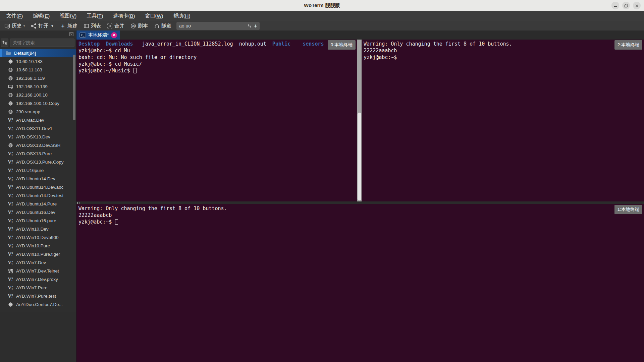 The height and width of the screenshot is (362, 644). Describe the element at coordinates (117, 222) in the screenshot. I see `terminal-cursor` at that location.